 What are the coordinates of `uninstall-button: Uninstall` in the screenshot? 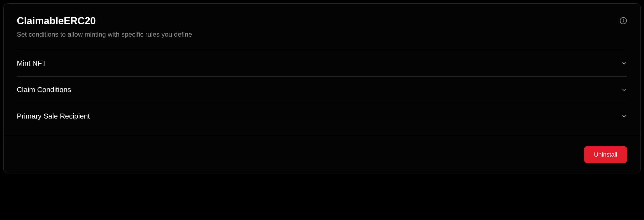 It's located at (606, 155).